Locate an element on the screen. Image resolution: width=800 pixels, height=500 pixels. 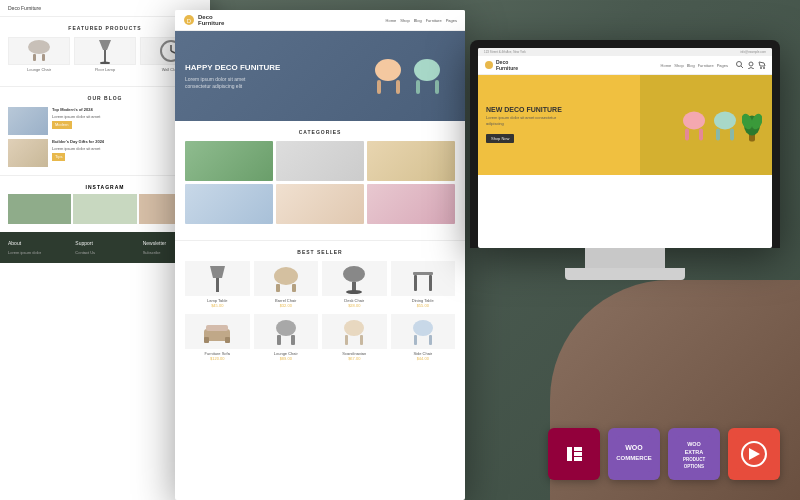
woocommerce-icon: WOO COMMERCE is located at coordinates (634, 454).